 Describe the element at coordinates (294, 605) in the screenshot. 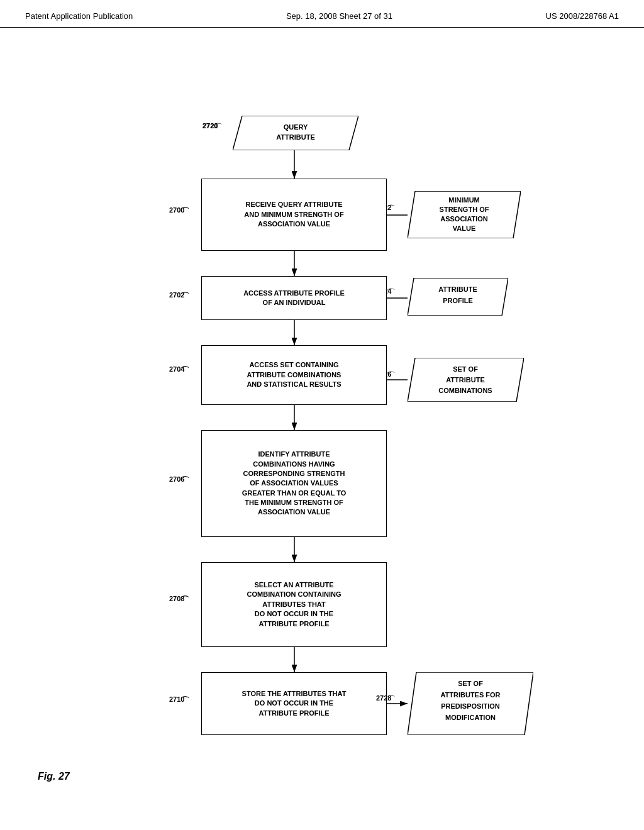

I see `box-2708-label: SELECT AN ATTRIBUTECOMBINATION CONTAININ…` at that location.